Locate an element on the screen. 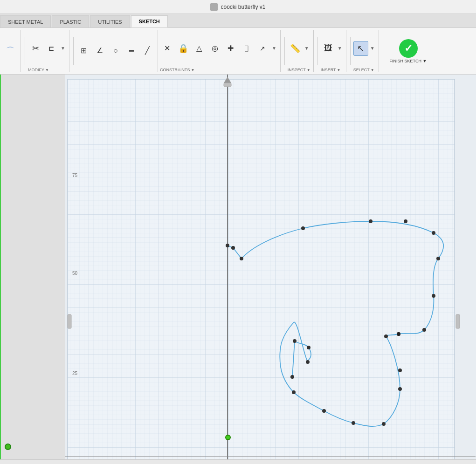  insert-group: 🖼 ▼ INSERT ▼ is located at coordinates (334, 51).